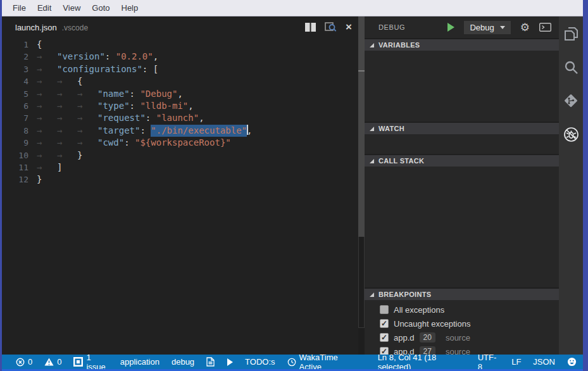  I want to click on gear-icon: ⚙, so click(525, 28).